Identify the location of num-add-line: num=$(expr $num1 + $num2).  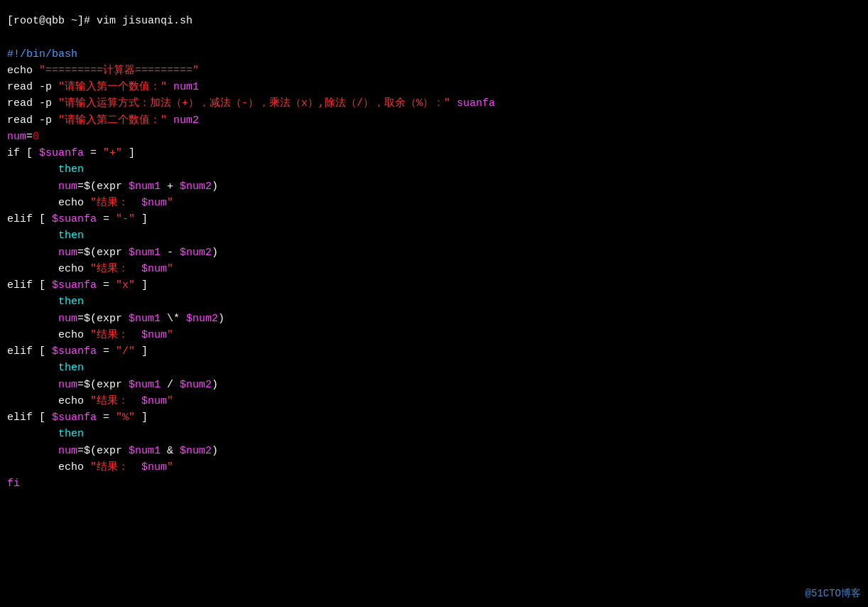
(434, 186).